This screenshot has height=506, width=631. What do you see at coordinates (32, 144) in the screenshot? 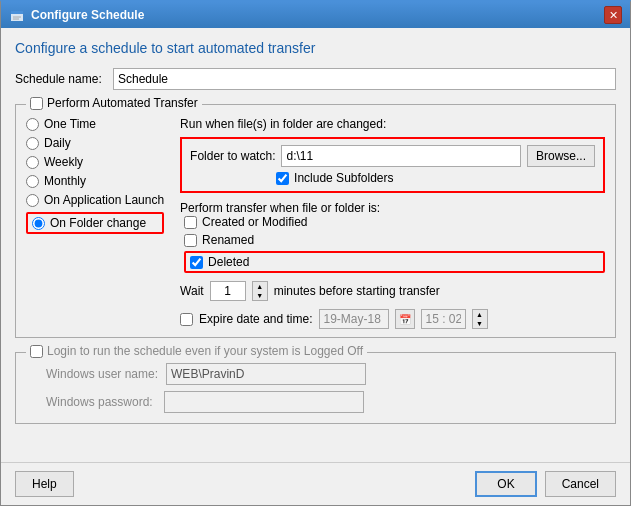
I see `radio-daily-input` at bounding box center [32, 144].